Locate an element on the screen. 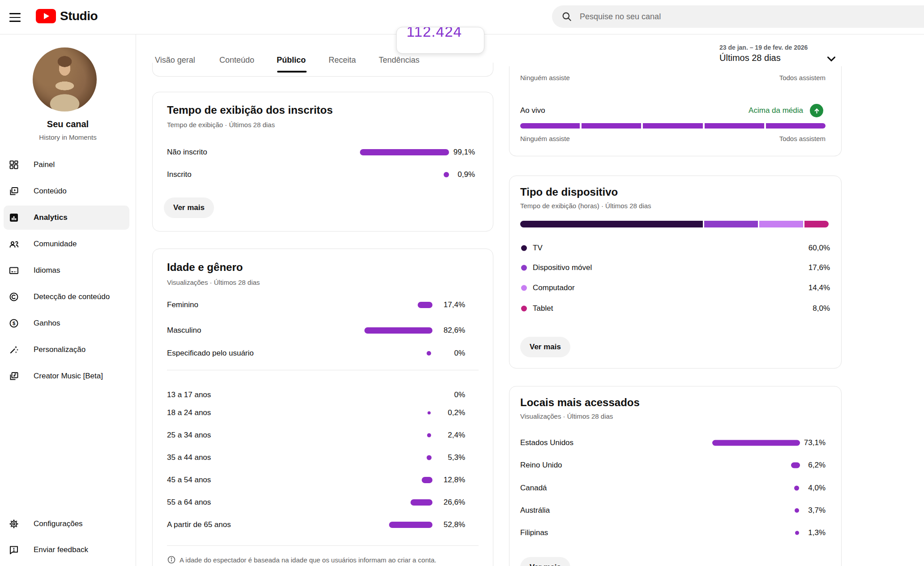 This screenshot has height=566, width=924. music-icon is located at coordinates (14, 376).